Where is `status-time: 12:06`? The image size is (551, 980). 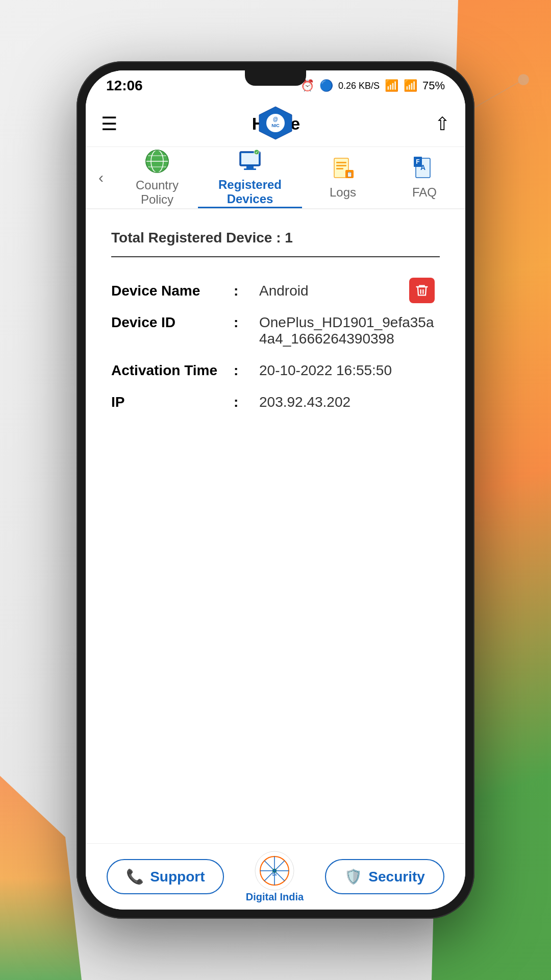 status-time: 12:06 is located at coordinates (124, 86).